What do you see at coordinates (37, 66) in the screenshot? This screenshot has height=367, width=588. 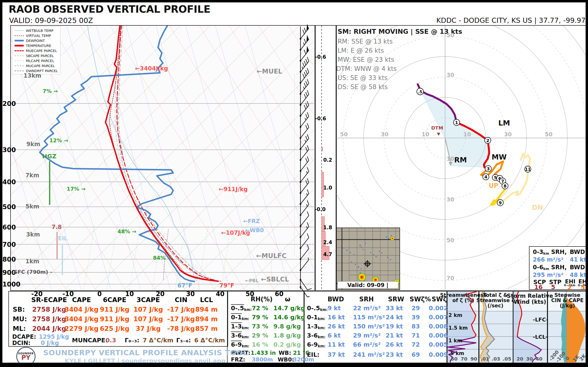 I see `legend-row: MUCAPE PARCEL` at bounding box center [37, 66].